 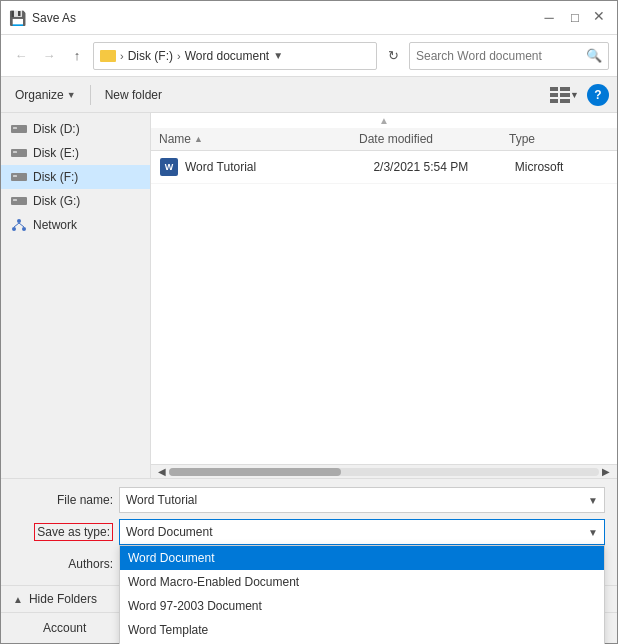 What do you see at coordinates (74, 532) in the screenshot?
I see `savetype-label-text: Save as type:` at bounding box center [74, 532].